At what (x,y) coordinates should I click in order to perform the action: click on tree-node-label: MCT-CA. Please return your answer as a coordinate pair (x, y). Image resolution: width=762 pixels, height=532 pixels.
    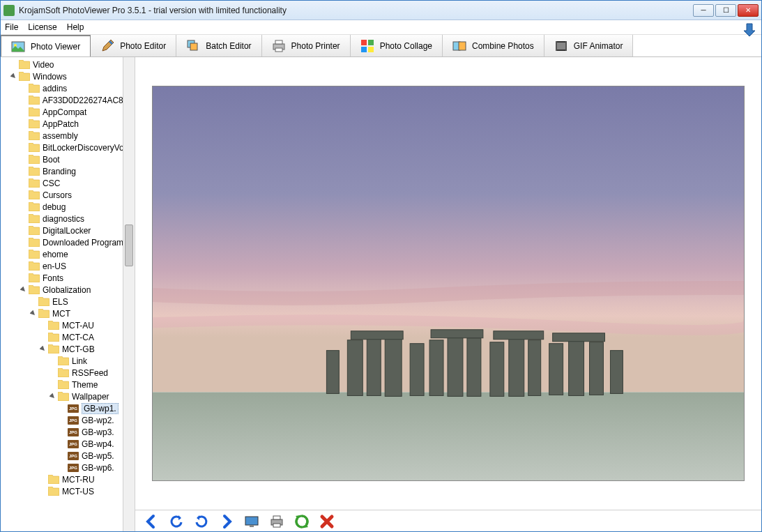
    Looking at the image, I should click on (78, 337).